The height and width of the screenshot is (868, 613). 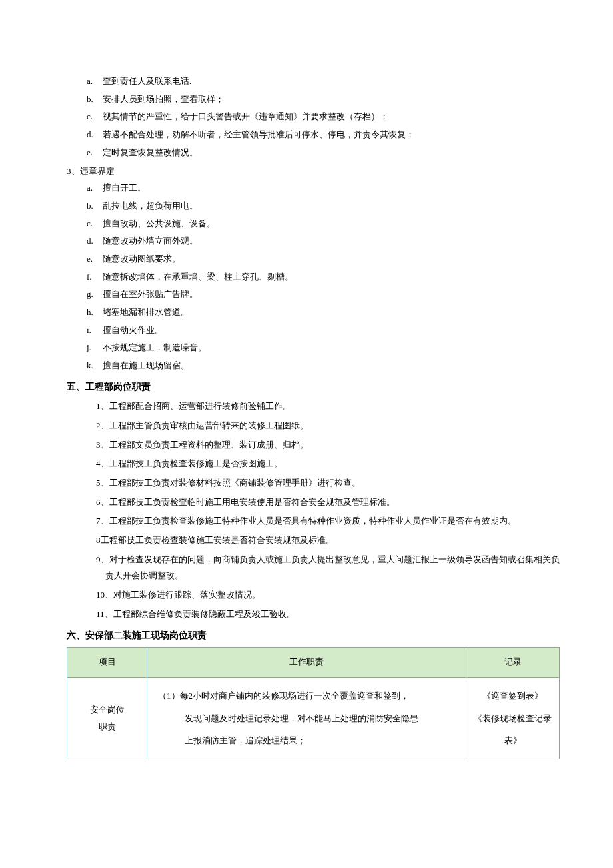 I want to click on item-text: 不按规定施工，制造噪音。, so click(x=155, y=348).